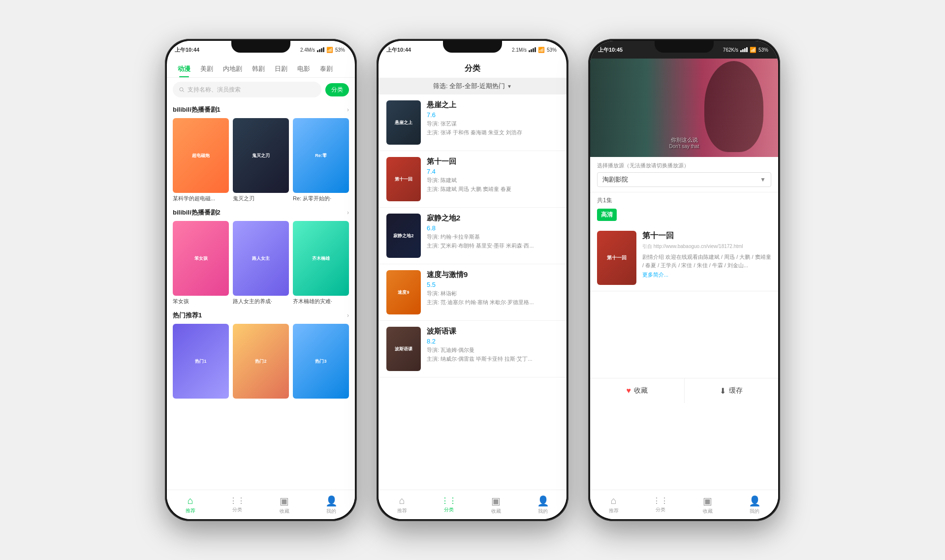  Describe the element at coordinates (684, 147) in the screenshot. I see `subtitle-en: Don't say that` at that location.